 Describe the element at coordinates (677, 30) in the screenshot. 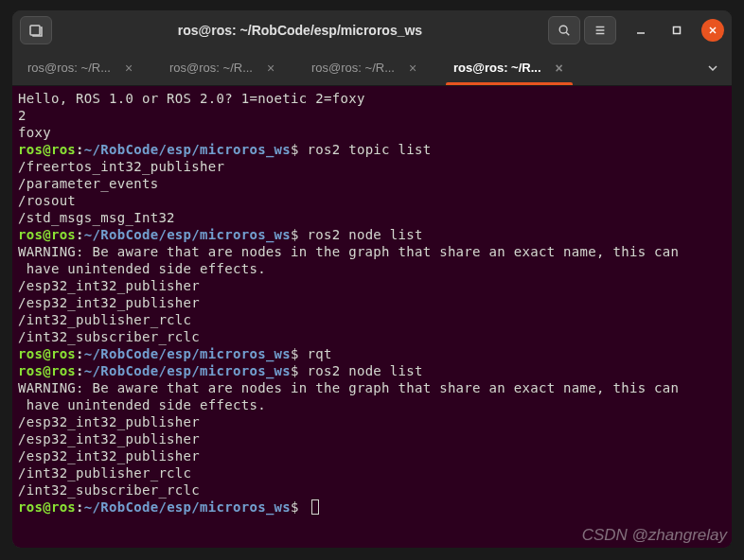

I see `window-controls` at that location.